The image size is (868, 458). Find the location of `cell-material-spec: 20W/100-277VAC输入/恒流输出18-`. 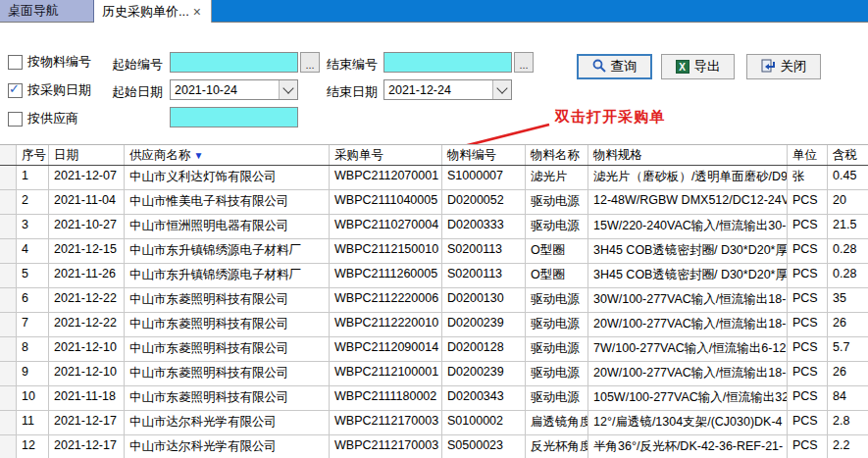

cell-material-spec: 20W/100-277VAC输入/恒流输出18- is located at coordinates (689, 374).